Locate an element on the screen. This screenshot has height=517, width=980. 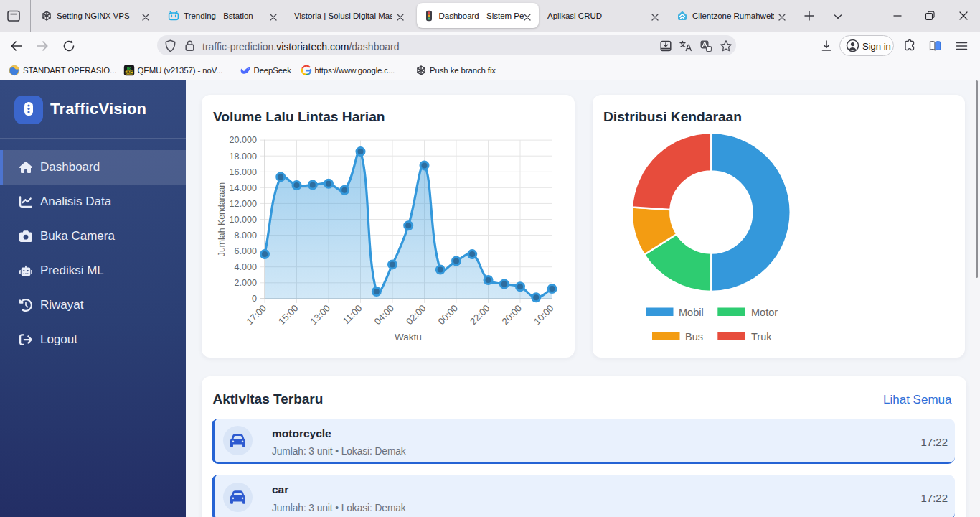
svg-text: 10:00 is located at coordinates (544, 315).